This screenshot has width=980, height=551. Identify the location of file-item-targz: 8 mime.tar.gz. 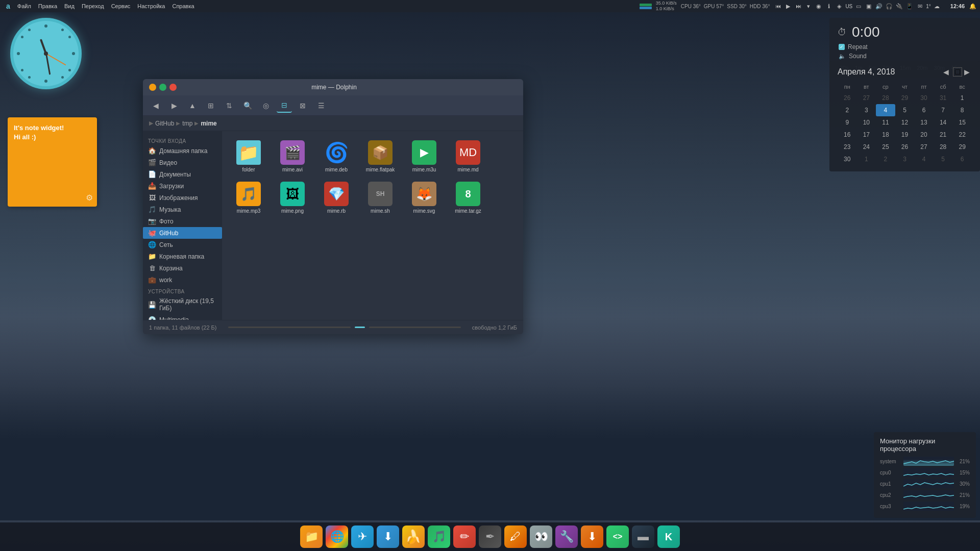
(468, 198).